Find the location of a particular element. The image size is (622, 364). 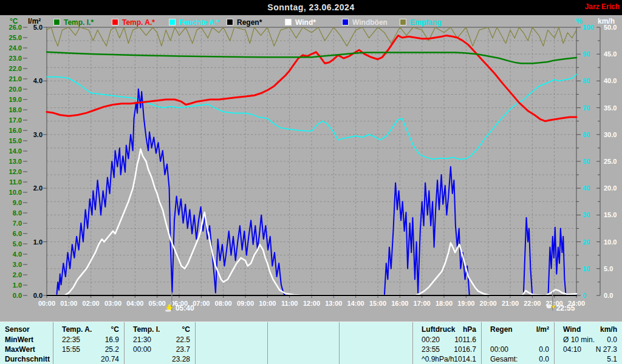

table-row: 00:201011.6 is located at coordinates (447, 340).